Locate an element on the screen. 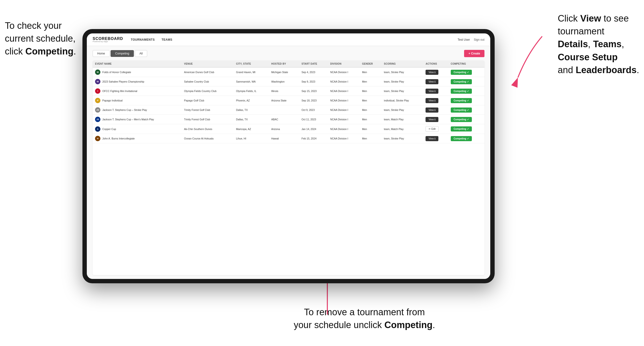 This screenshot has width=644, height=346. navbar: SCOREBOARD Powered by clippi TOURNAMENTS… is located at coordinates (288, 40).